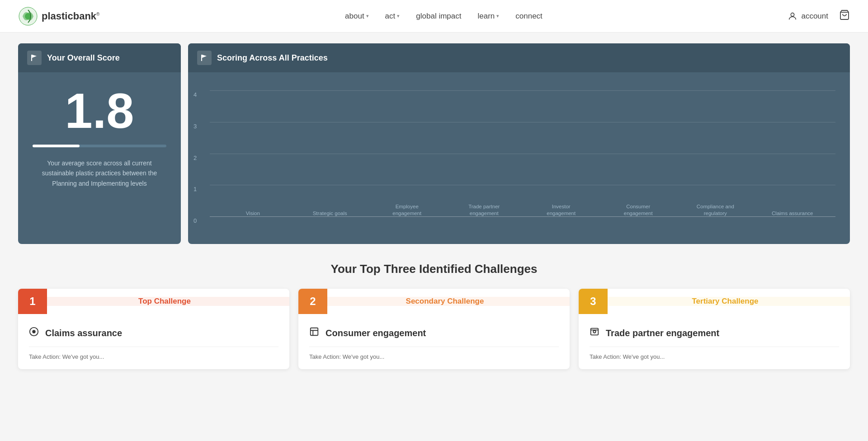  What do you see at coordinates (168, 301) in the screenshot?
I see `challenge-label: Top Challenge` at bounding box center [168, 301].